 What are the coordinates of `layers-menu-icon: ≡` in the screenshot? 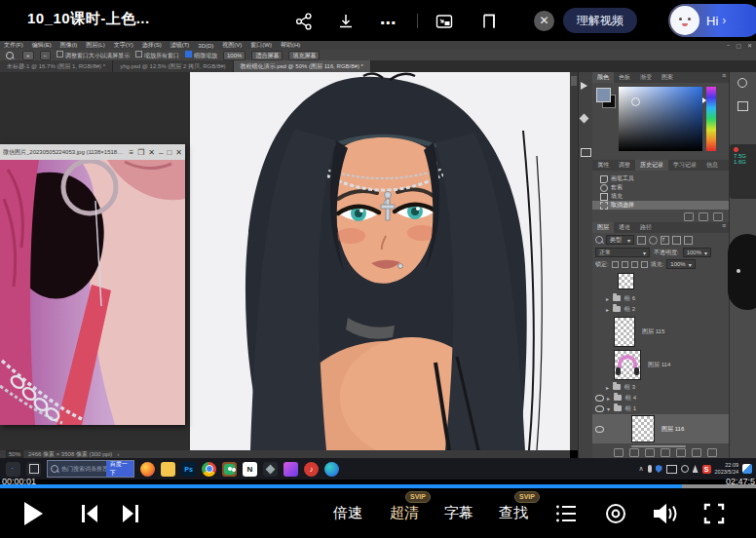 It's located at (724, 228).